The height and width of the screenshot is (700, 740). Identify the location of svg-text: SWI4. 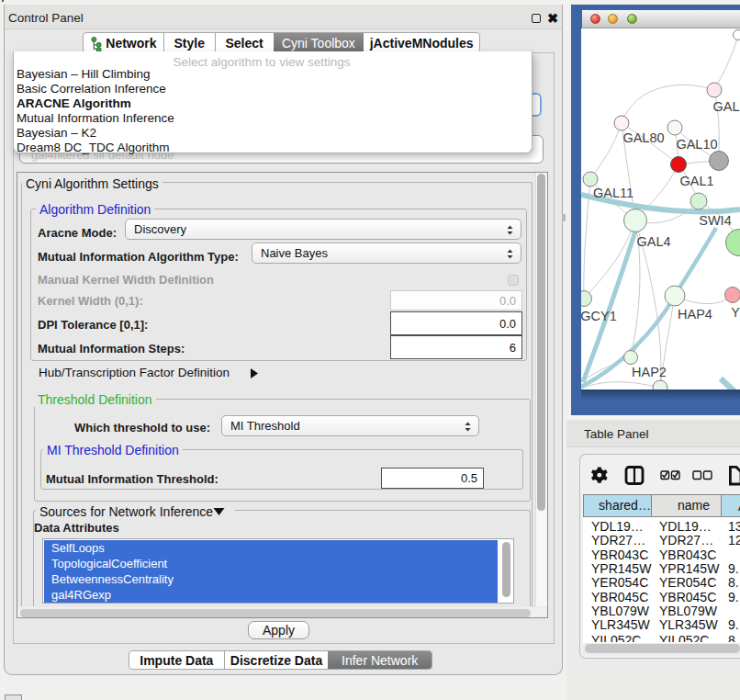
(714, 220).